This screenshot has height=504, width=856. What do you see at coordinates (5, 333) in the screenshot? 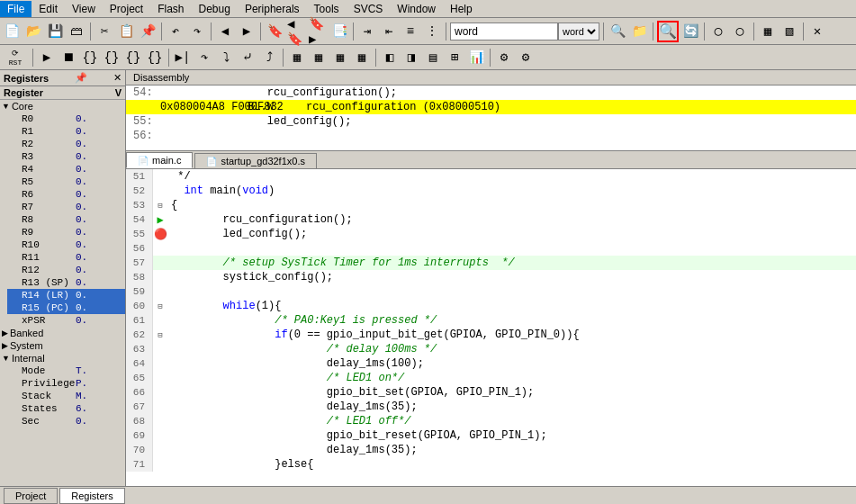
I see `banked-expand-icon: ▶` at bounding box center [5, 333].